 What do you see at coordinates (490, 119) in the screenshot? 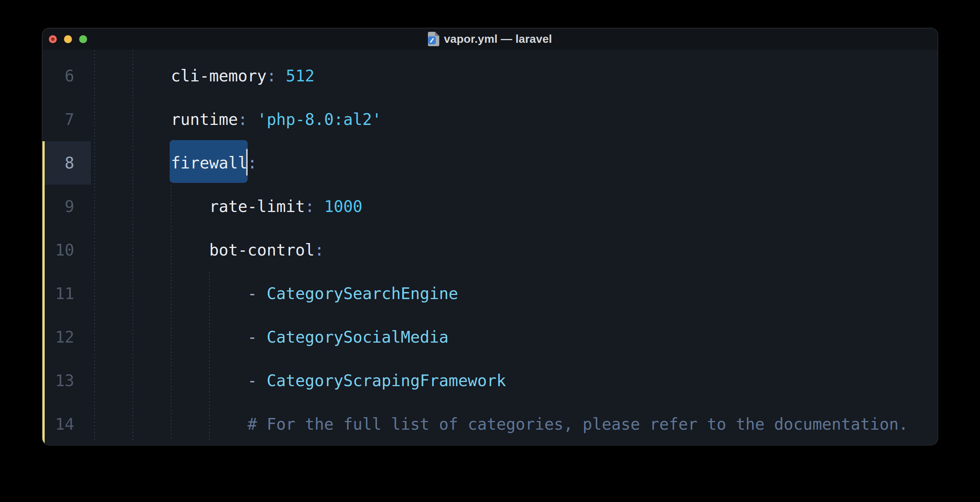
I see `code-line: 7 runtime: 'php-8.0:al2'` at bounding box center [490, 119].